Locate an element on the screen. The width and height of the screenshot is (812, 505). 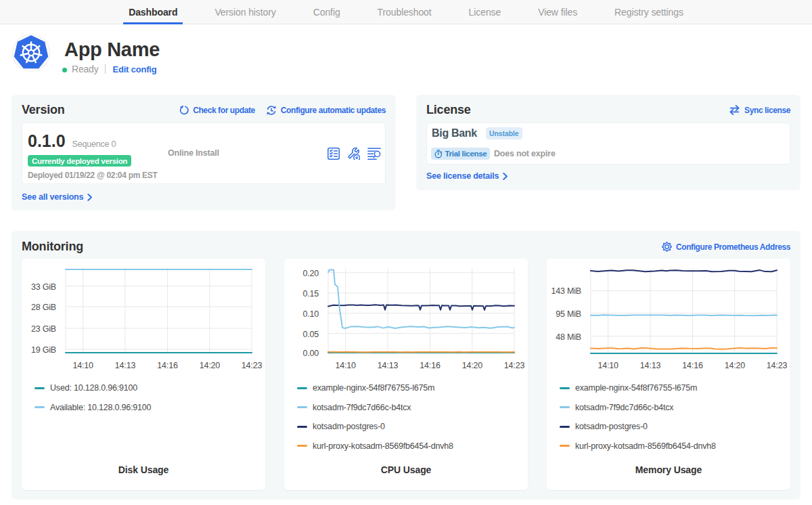
svg-text: 0.20 is located at coordinates (311, 273).